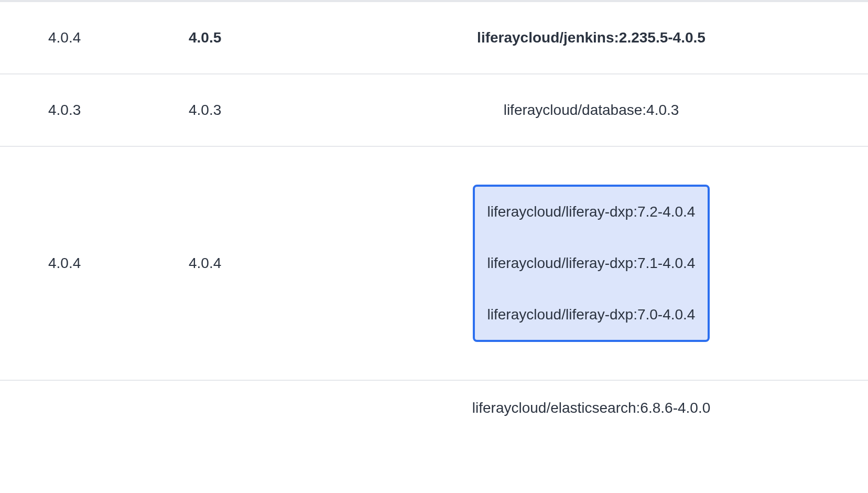 Image resolution: width=868 pixels, height=493 pixels. What do you see at coordinates (267, 110) in the screenshot?
I see `version-cell-2: 4.0.3` at bounding box center [267, 110].